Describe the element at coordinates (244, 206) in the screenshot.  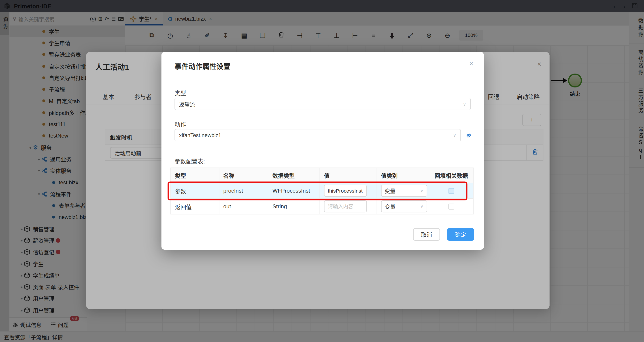
I see `param-table-cell: out` at that location.